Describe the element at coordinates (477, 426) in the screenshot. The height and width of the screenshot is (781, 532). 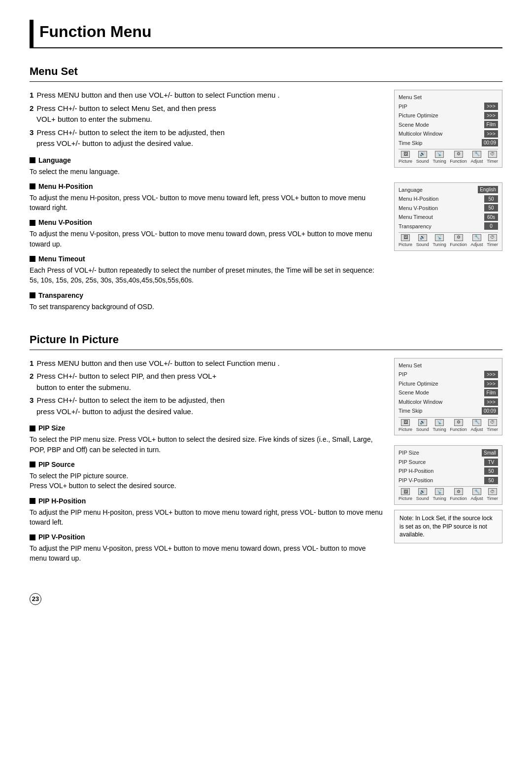
I see `osd-nav-adjust-3: 🔧 Adjust` at that location.